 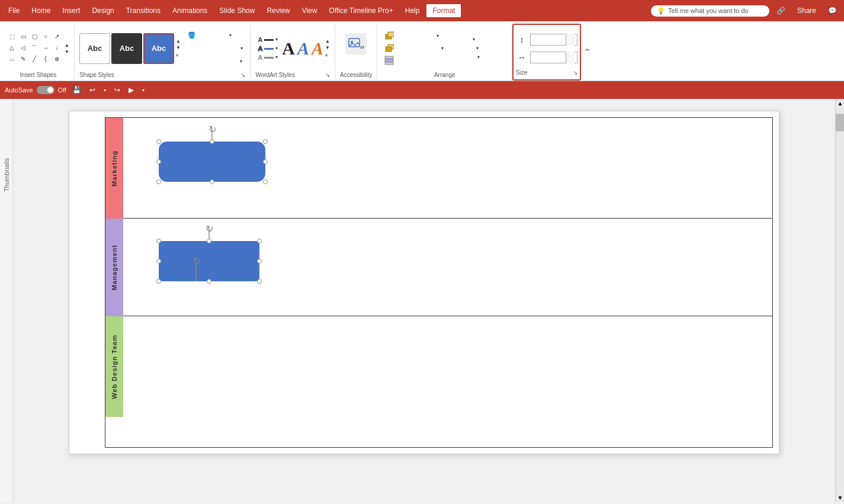 I want to click on redo-btn: ↪, so click(x=117, y=90).